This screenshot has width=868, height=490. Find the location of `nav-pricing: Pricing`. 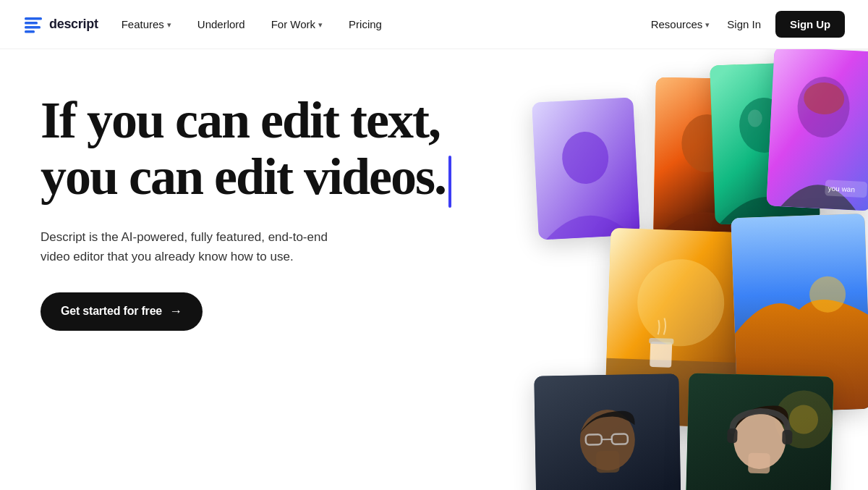

nav-pricing: Pricing is located at coordinates (365, 25).